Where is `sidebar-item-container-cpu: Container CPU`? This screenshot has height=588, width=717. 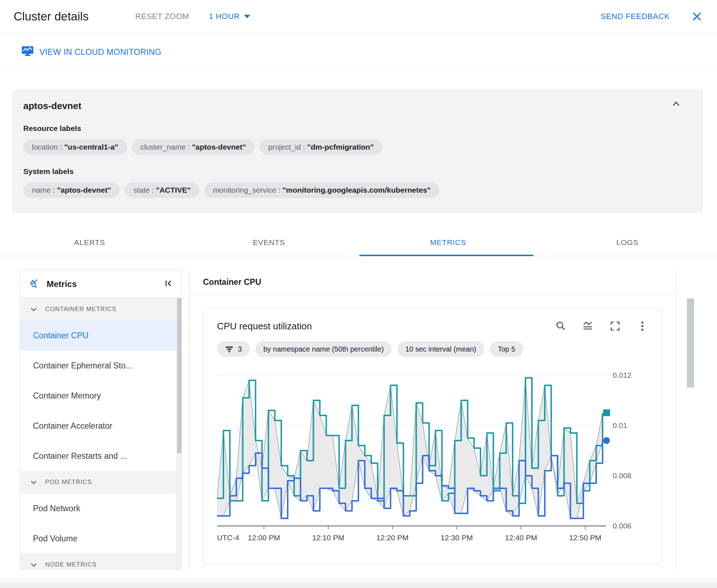
sidebar-item-container-cpu: Container CPU is located at coordinates (101, 335).